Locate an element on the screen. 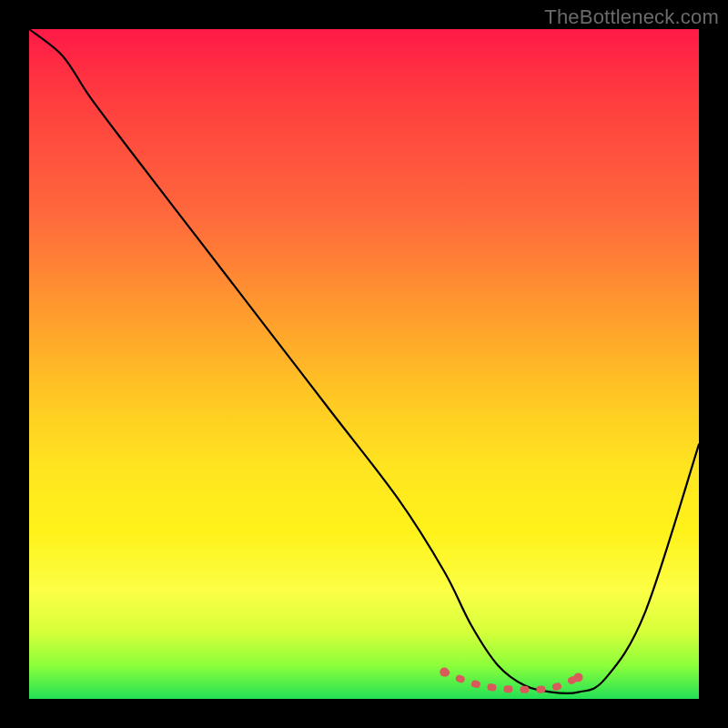  optimal-range-path is located at coordinates (511, 681).